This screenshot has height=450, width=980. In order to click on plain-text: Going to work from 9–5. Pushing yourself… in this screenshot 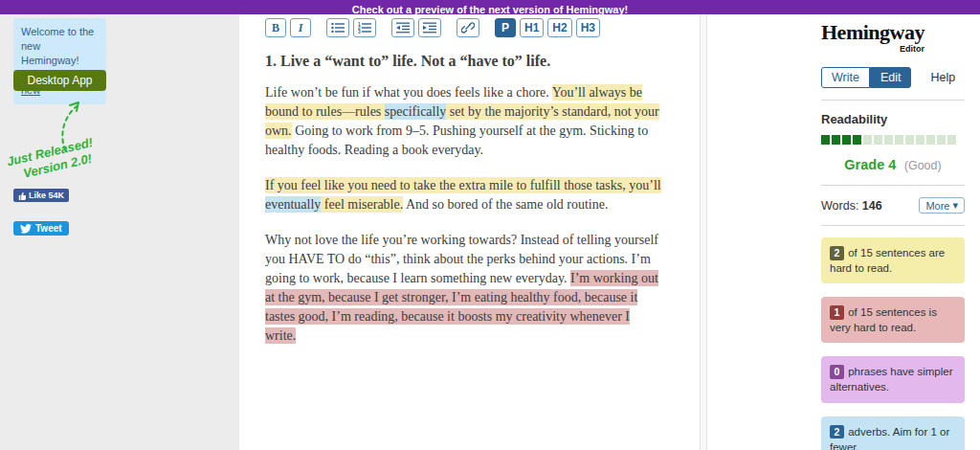, I will do `click(457, 140)`.